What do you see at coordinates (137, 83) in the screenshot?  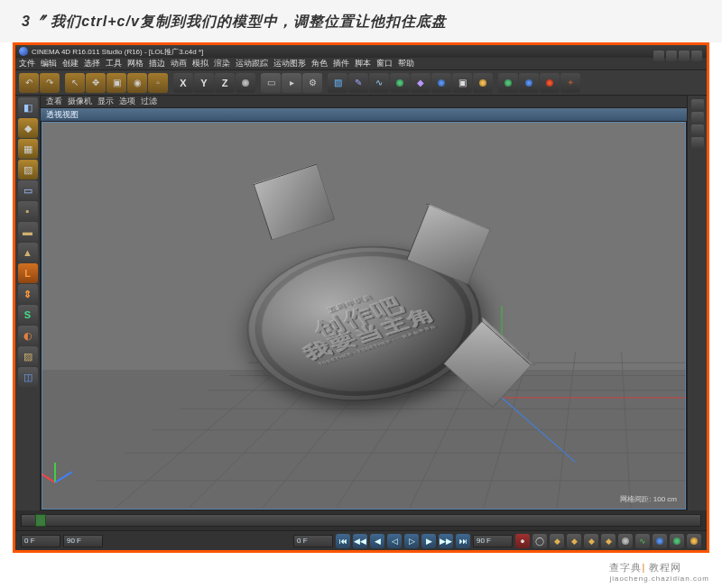 I see `rotate-tool: ◉` at bounding box center [137, 83].